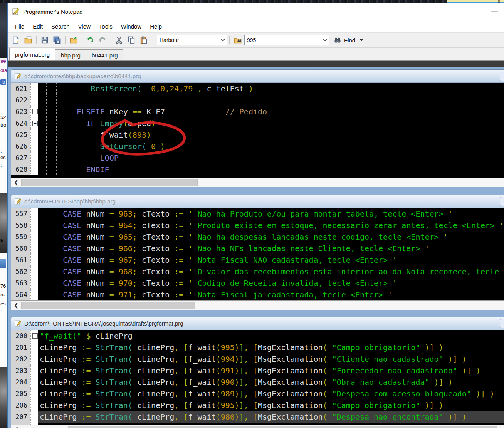 This screenshot has height=428, width=504. What do you see at coordinates (257, 201) in the screenshot?
I see `pane-title-bar: d:\cdrom\FONTES\bhp\bhp\bhp.prg` at bounding box center [257, 201].